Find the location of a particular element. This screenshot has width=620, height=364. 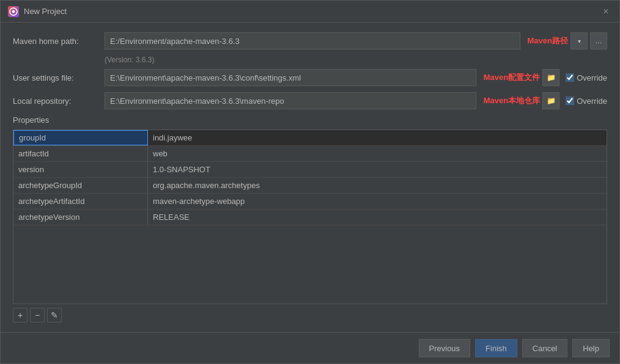

prop-value: maven-archetype-webapp is located at coordinates (377, 202).